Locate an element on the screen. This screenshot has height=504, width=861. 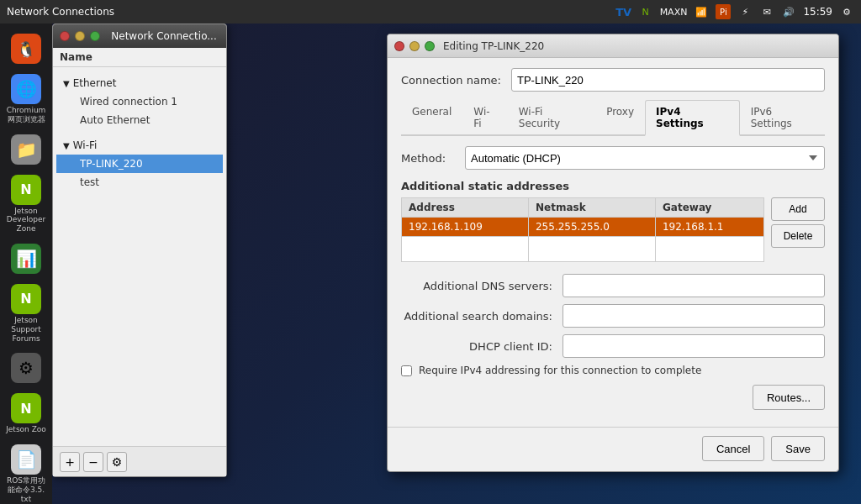
add-address-btn: Add is located at coordinates (798, 209).